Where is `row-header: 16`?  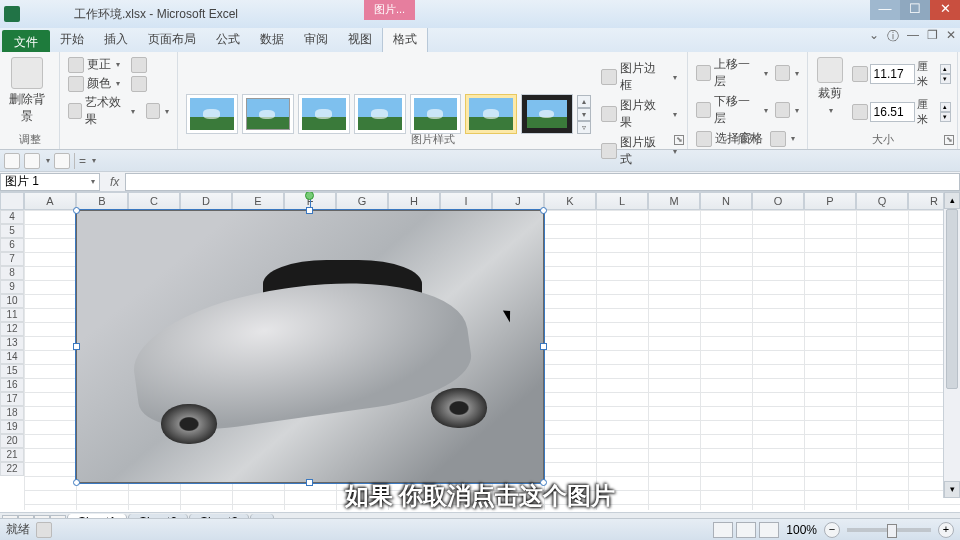 row-header: 16 is located at coordinates (12, 385).